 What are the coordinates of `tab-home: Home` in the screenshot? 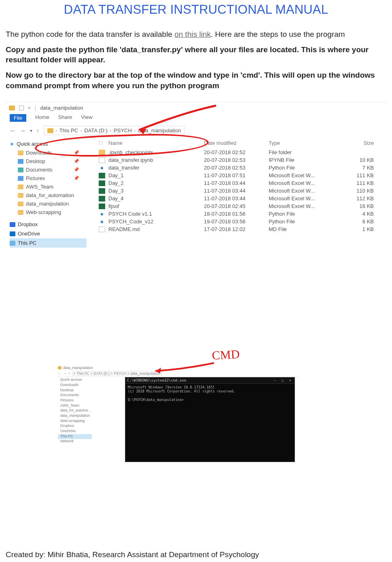 It's located at (42, 118).